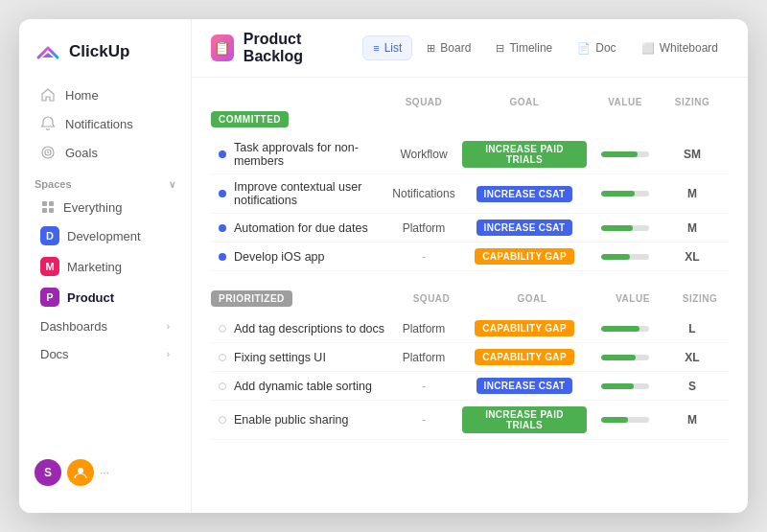 The width and height of the screenshot is (767, 532). Describe the element at coordinates (470, 119) in the screenshot. I see `section-header-committed: COMMITTED` at that location.